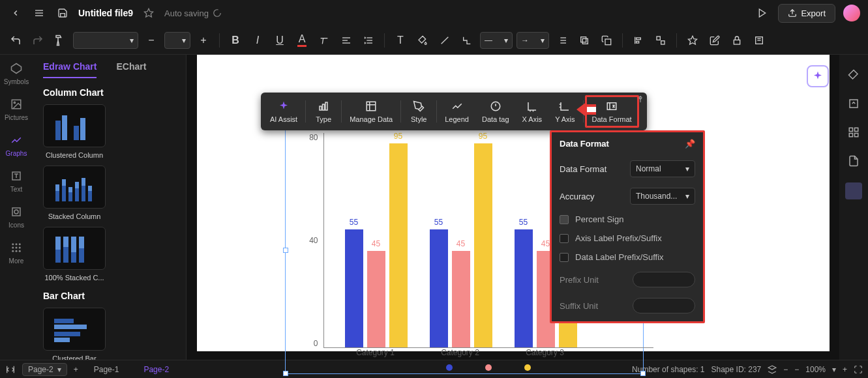 The width and height of the screenshot is (868, 378). Describe the element at coordinates (762, 13) in the screenshot. I see `play-button` at that location.